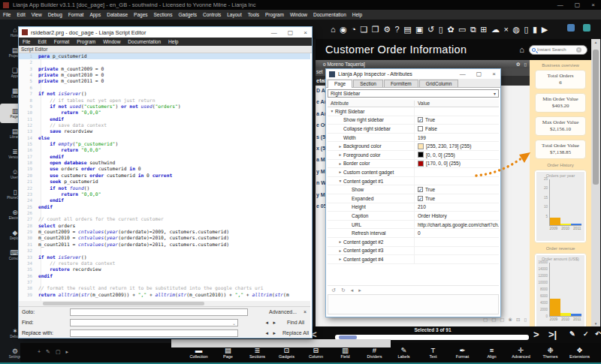  What do you see at coordinates (518, 320) in the screenshot?
I see `form-footer-icon-4: ⊡` at bounding box center [518, 320].